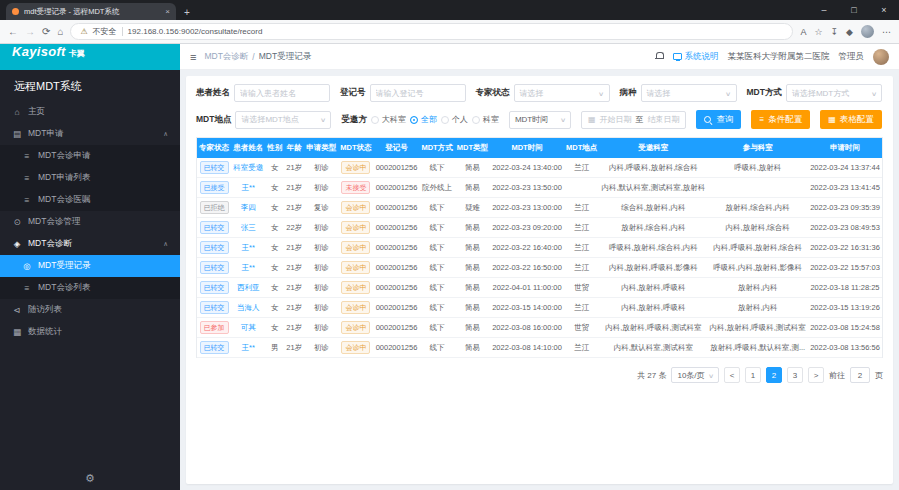  What do you see at coordinates (214, 328) in the screenshot?
I see `status-badge: 已参加` at bounding box center [214, 328].